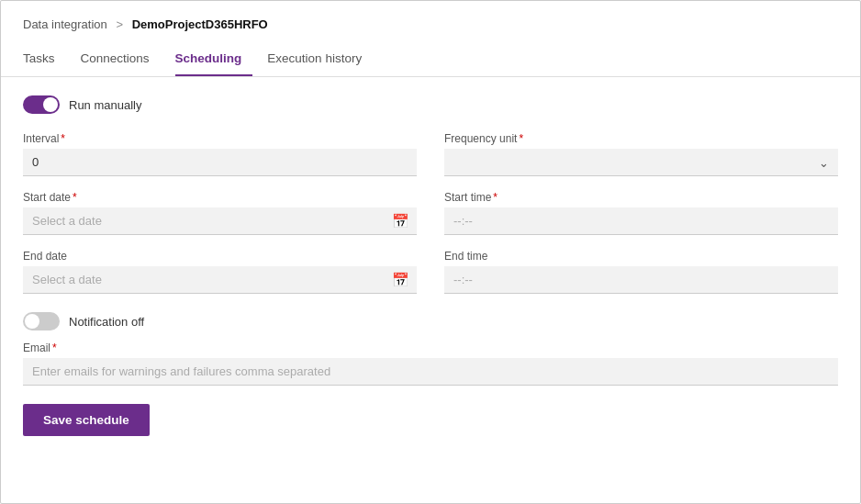  I want to click on email-group: Email*, so click(430, 364).